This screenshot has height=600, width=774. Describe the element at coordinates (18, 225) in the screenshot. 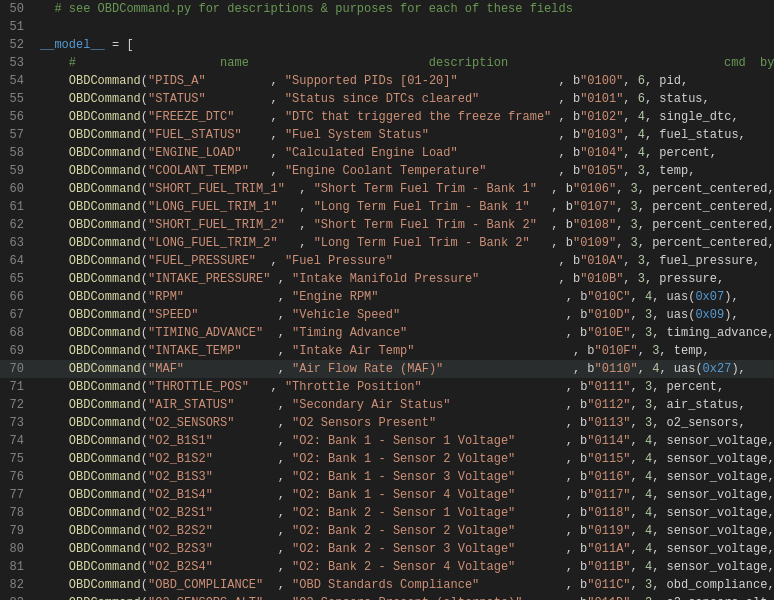

I see `line-number: 62` at that location.